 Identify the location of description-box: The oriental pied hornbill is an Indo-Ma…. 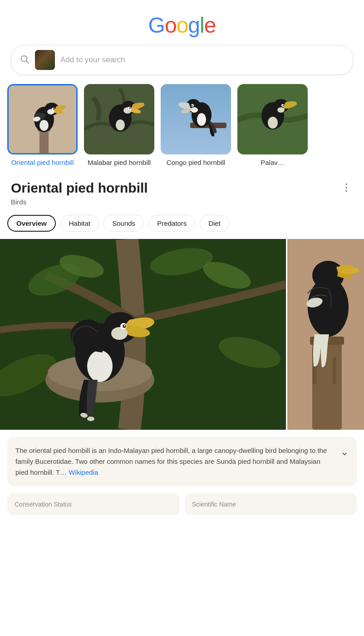
(182, 462).